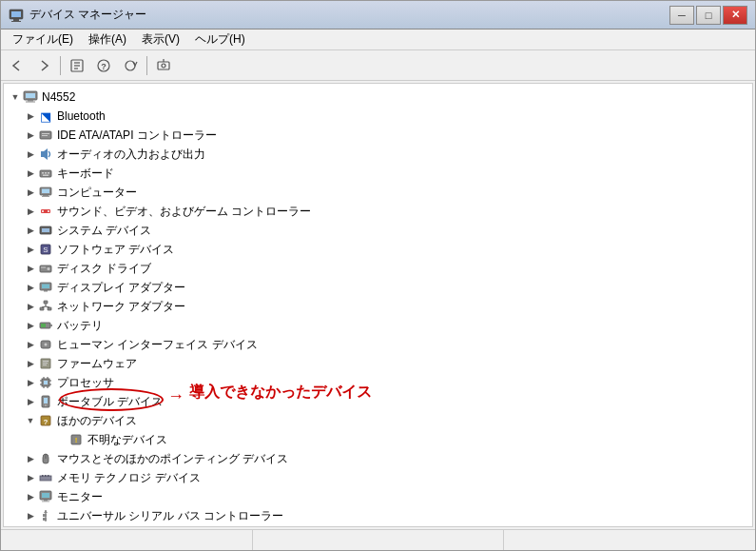 The height and width of the screenshot is (551, 756). Describe the element at coordinates (107, 40) in the screenshot. I see `menu-action: 操作(A)` at that location.